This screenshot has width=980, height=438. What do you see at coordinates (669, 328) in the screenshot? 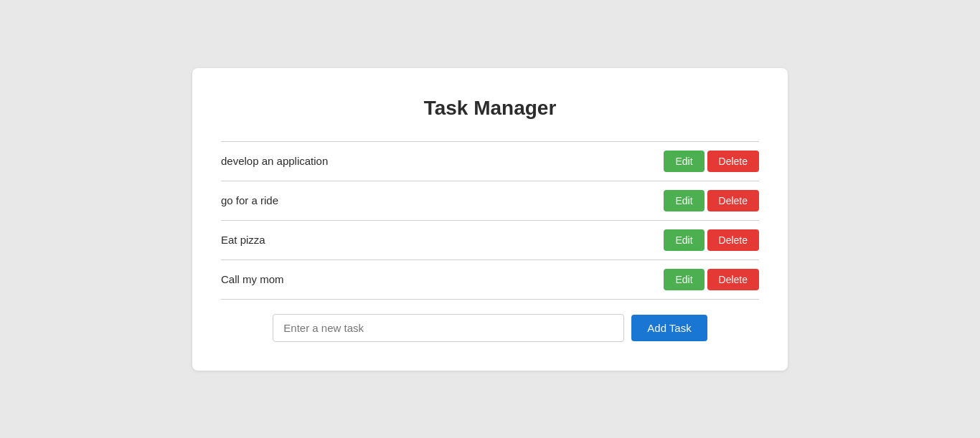
I see `add-task-button: Add Task` at bounding box center [669, 328].